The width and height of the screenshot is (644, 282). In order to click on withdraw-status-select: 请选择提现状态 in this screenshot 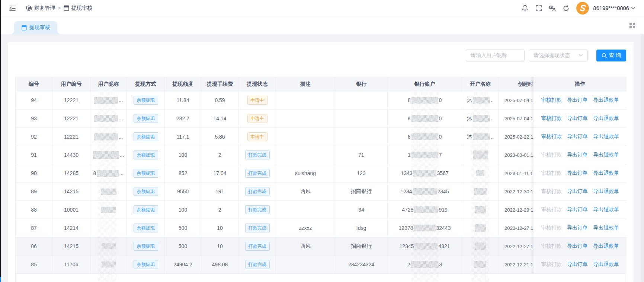, I will do `click(558, 56)`.